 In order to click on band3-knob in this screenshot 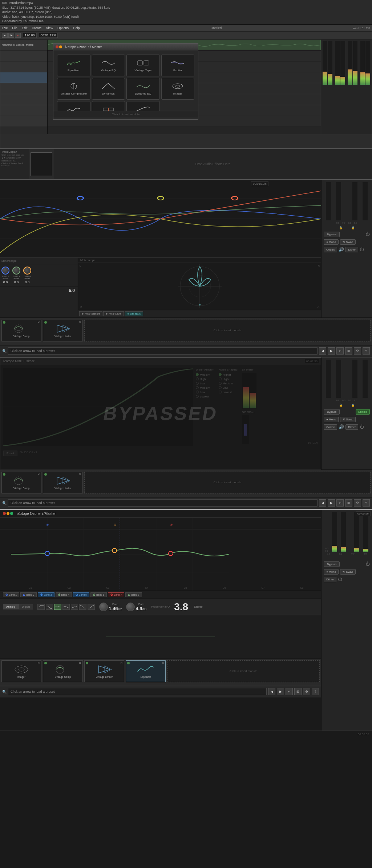, I will do `click(27, 271)`.